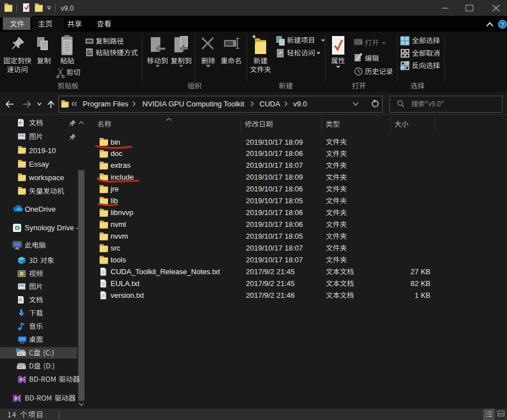  What do you see at coordinates (119, 236) in the screenshot?
I see `svg-text: nvvm` at bounding box center [119, 236].